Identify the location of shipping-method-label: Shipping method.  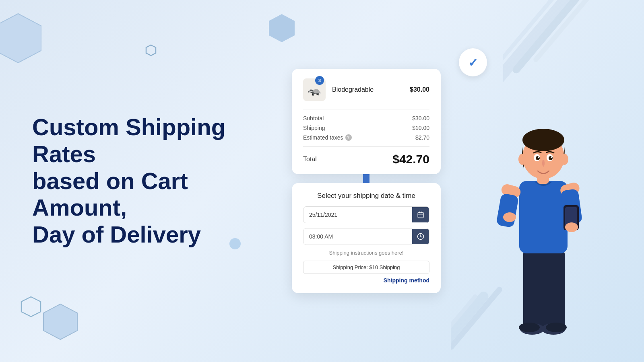
(366, 280).